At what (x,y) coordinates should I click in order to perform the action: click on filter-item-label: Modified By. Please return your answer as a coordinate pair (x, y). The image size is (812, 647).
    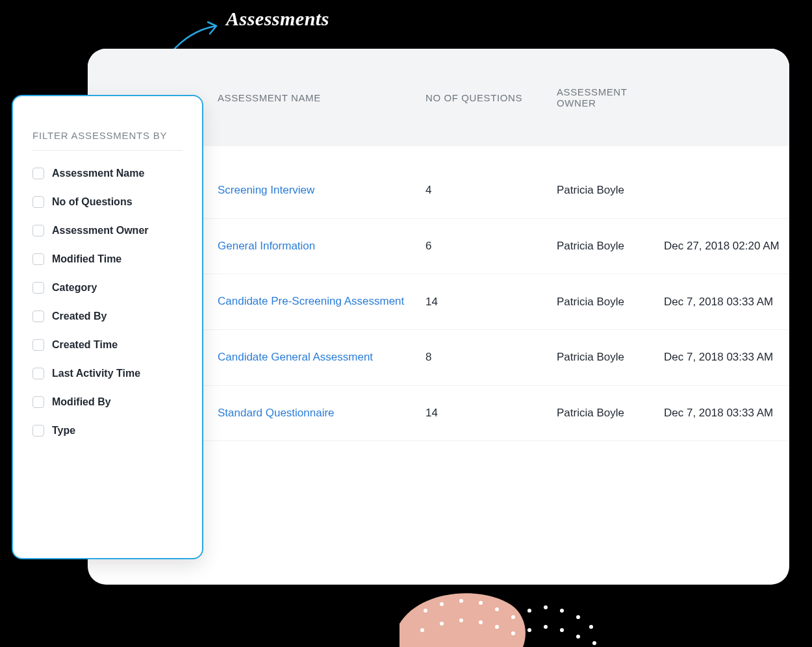
    Looking at the image, I should click on (82, 402).